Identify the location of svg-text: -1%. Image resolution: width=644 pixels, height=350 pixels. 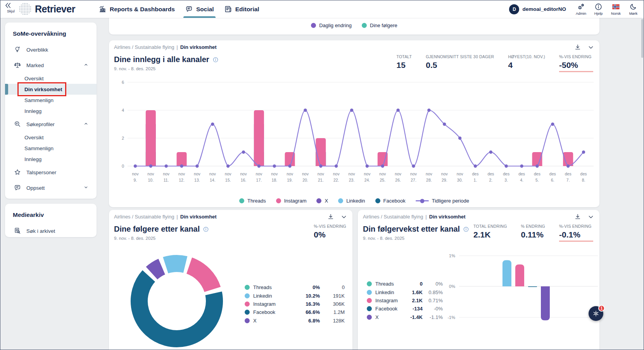
(451, 317).